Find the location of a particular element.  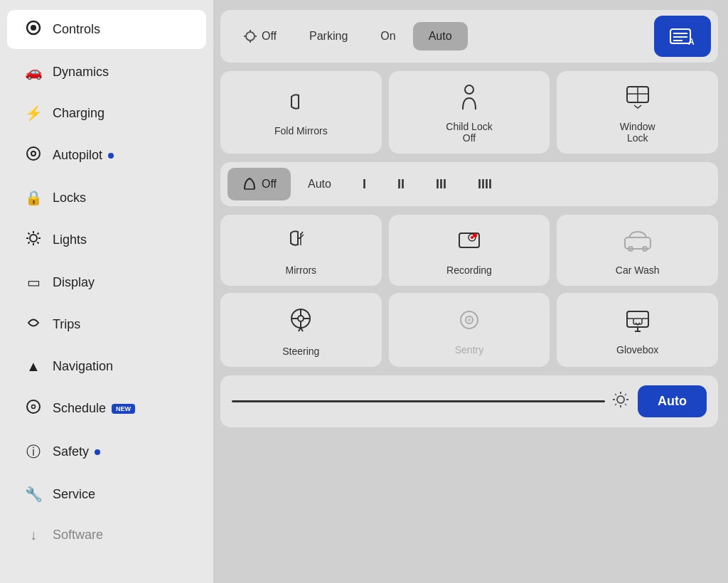

sidebar-label-lights: Lights is located at coordinates (70, 240).